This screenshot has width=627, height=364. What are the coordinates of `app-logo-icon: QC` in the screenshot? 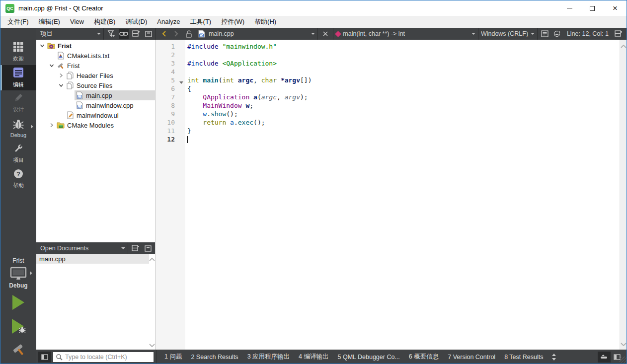 It's located at (10, 8).